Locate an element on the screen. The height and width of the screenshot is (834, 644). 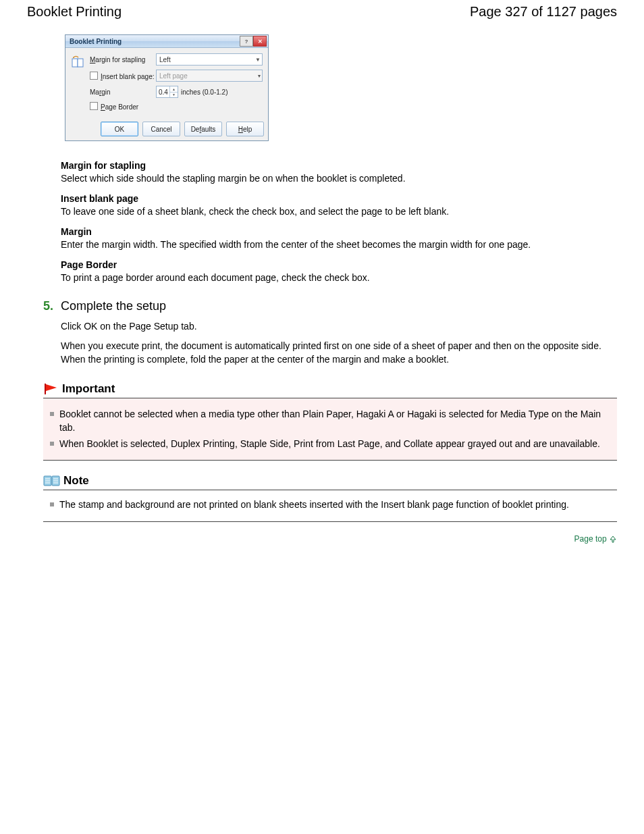
step-number: 5. is located at coordinates (52, 307).